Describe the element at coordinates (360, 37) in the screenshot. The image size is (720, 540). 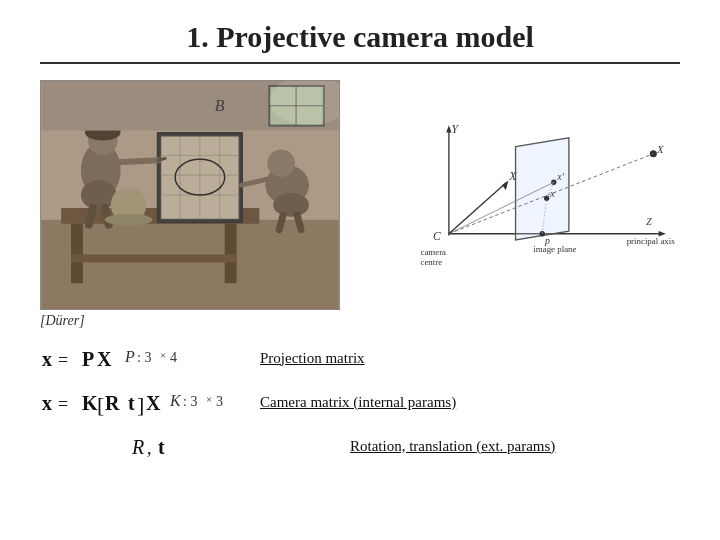
I see `page-title: 1. Projective camera model` at that location.